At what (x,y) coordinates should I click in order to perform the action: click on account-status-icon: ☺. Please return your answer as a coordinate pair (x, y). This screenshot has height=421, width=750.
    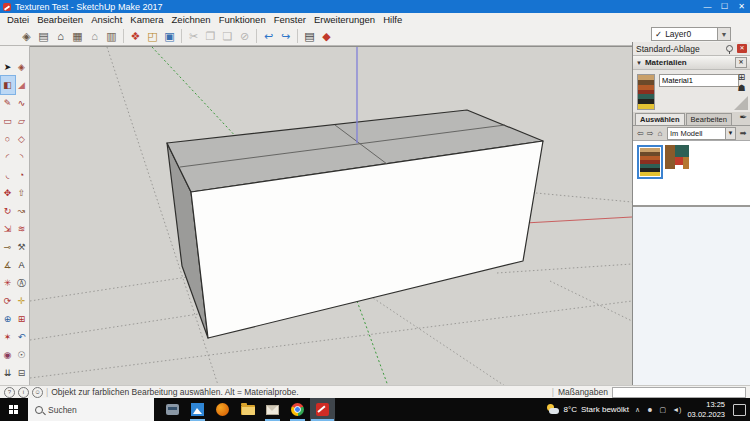
    Looking at the image, I should click on (38, 392).